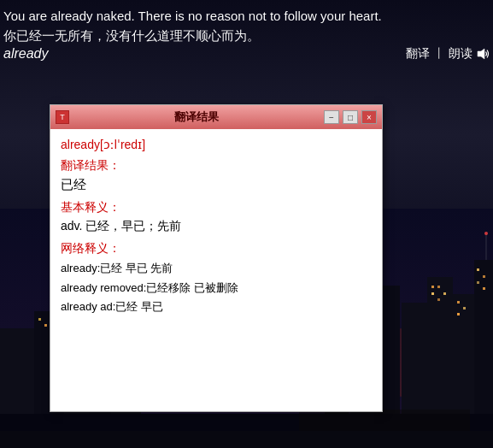 The height and width of the screenshot is (448, 493). What do you see at coordinates (216, 287) in the screenshot?
I see `network-meanings: already:已经 早已 先前already removed:已经移除 已被删…` at bounding box center [216, 287].